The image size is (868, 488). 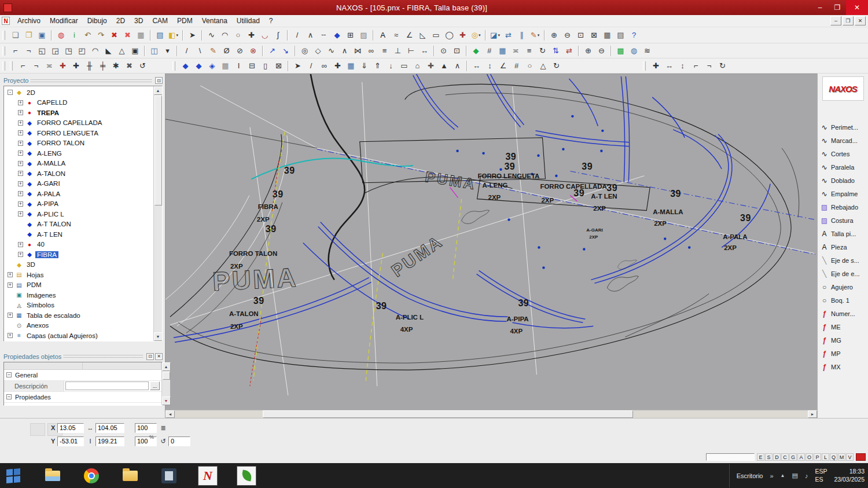 I want to click on diameter-button: Ø, so click(x=227, y=51).